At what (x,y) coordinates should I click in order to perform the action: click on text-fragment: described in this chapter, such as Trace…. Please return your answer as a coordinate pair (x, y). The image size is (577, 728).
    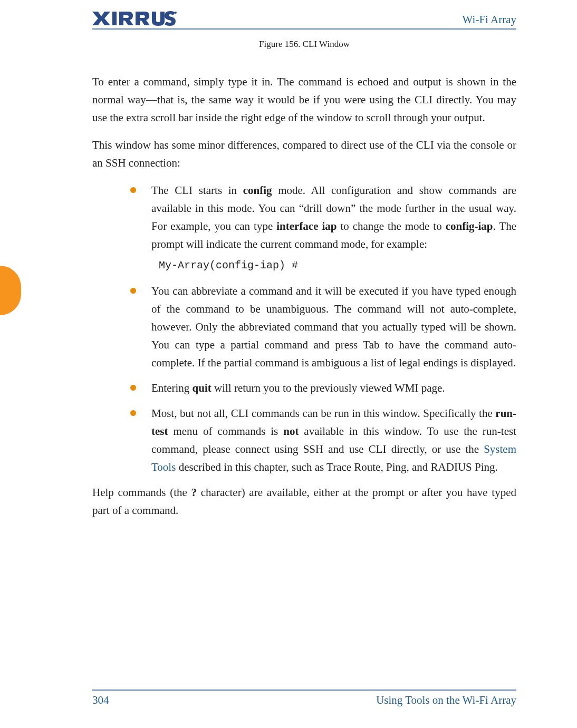
    Looking at the image, I should click on (336, 467).